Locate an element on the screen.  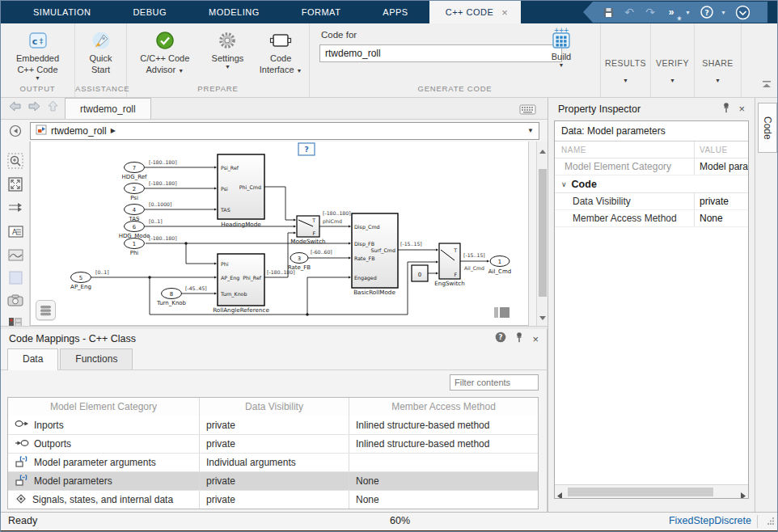
svg-text: T is located at coordinates (455, 251).